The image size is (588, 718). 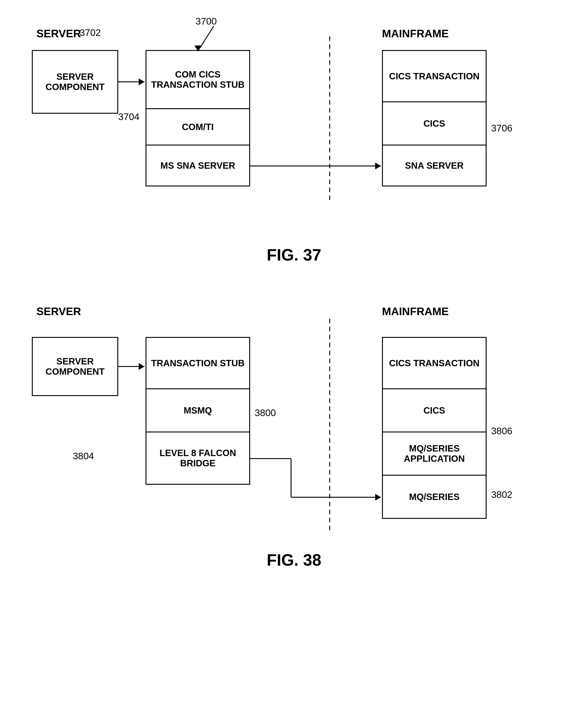 What do you see at coordinates (434, 497) in the screenshot?
I see `fig38-mq-series-box: MQ/SERIES` at bounding box center [434, 497].